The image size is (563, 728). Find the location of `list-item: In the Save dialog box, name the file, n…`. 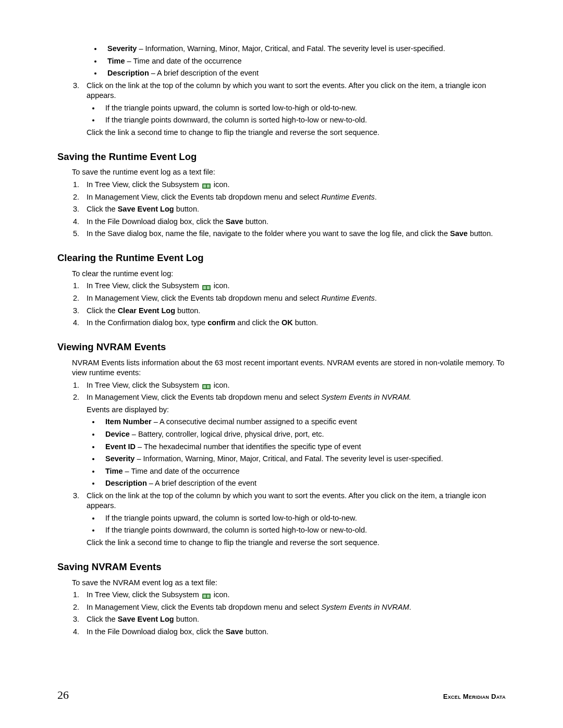

list-item: In the Save dialog box, name the file, n… is located at coordinates (293, 234).